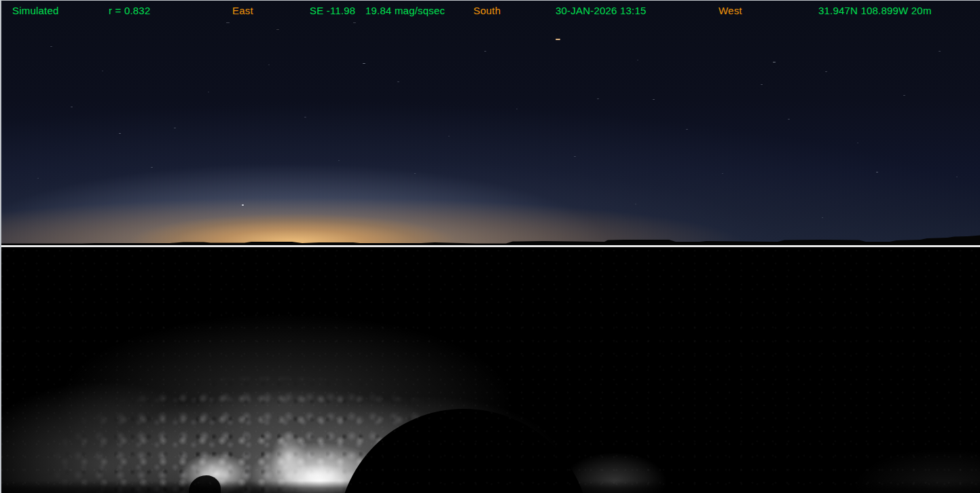  What do you see at coordinates (490, 239) in the screenshot?
I see `horizon-silhouette` at bounding box center [490, 239].